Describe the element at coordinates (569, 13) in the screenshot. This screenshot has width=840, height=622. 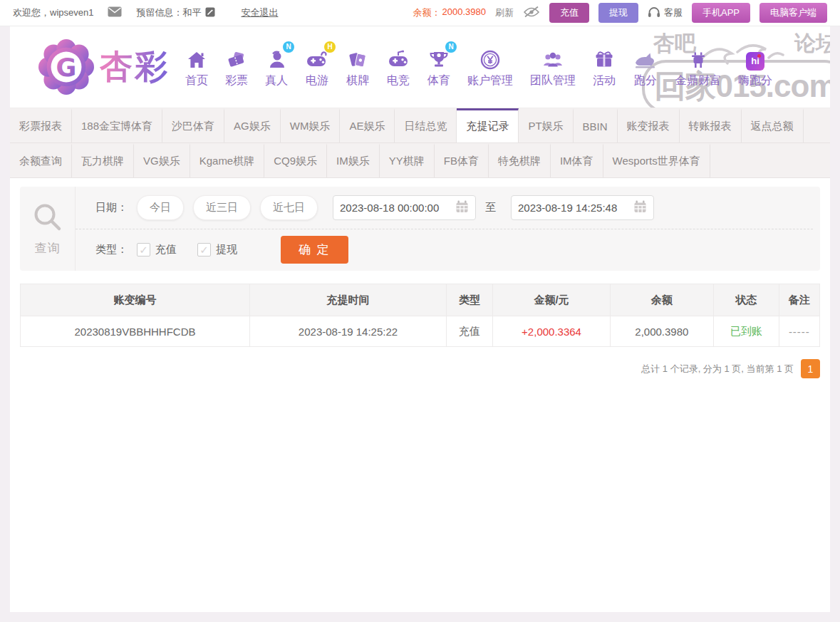
I see `deposit-button: 充值` at that location.